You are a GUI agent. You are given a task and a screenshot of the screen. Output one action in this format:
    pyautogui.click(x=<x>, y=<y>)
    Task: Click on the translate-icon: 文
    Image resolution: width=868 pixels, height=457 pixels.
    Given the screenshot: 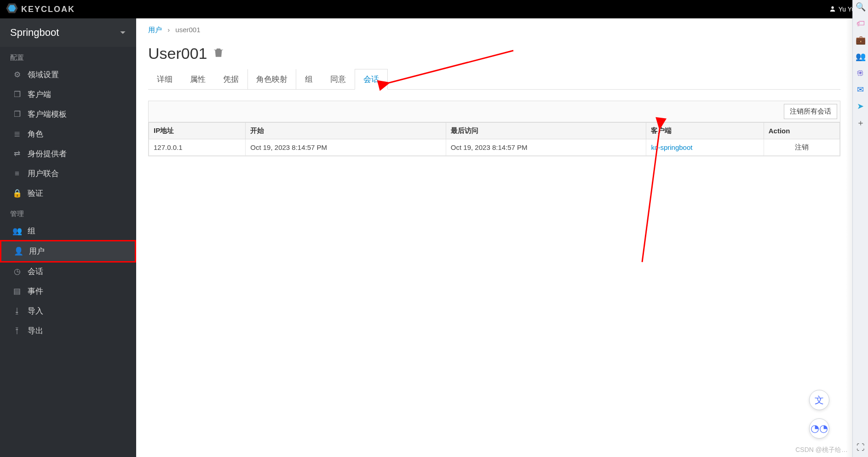 What is the action you would take?
    pyautogui.click(x=819, y=400)
    